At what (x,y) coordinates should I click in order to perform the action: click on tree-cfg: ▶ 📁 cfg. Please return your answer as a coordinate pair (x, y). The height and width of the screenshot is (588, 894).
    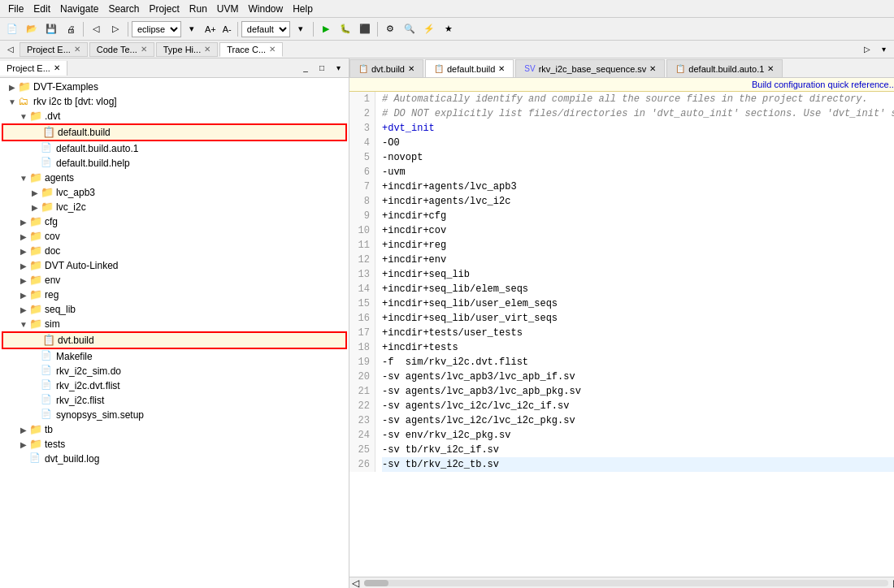
    Looking at the image, I should click on (174, 222).